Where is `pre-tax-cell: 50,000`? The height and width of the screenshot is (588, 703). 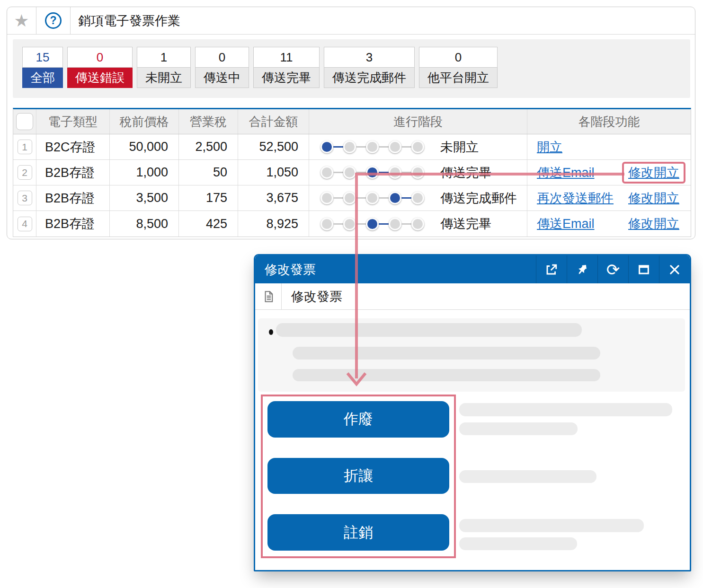 pre-tax-cell: 50,000 is located at coordinates (144, 147).